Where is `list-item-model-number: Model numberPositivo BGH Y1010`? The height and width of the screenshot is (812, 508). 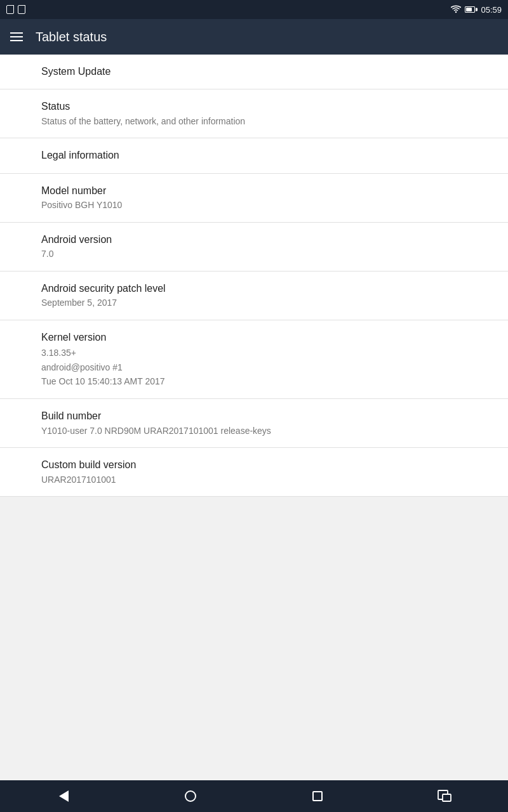
list-item-model-number: Model numberPositivo BGH Y1010 is located at coordinates (254, 198).